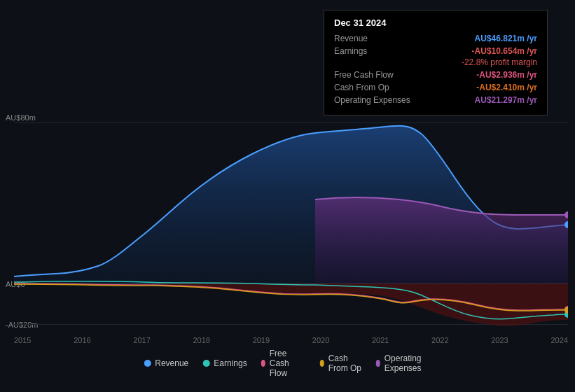 The width and height of the screenshot is (575, 392). I want to click on tooltip-earnings-label: Earnings, so click(373, 51).